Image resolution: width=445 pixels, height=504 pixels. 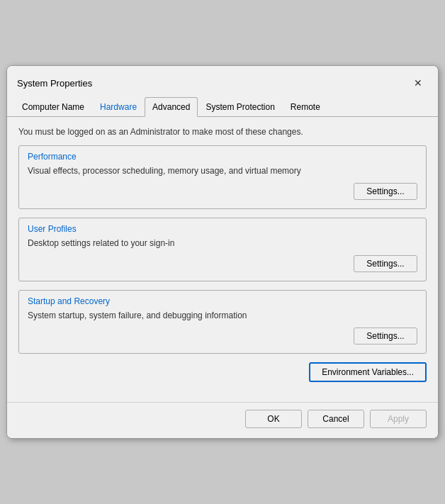 What do you see at coordinates (222, 264) in the screenshot?
I see `user-profiles-settings-row: Settings...` at bounding box center [222, 264].